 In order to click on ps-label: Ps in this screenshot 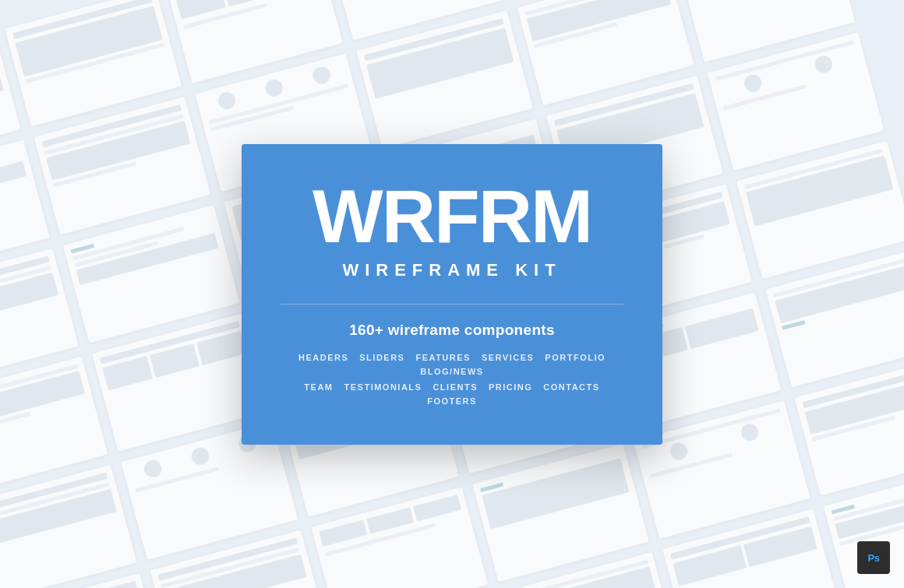, I will do `click(874, 558)`.